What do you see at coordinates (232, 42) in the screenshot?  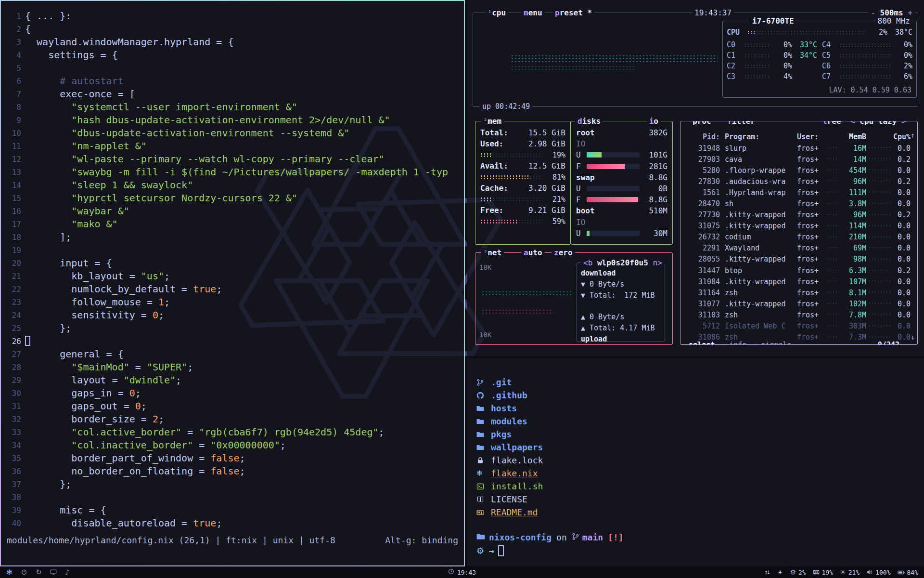 I see `code-line: 3 wayland.windowManager.hyprland = {` at bounding box center [232, 42].